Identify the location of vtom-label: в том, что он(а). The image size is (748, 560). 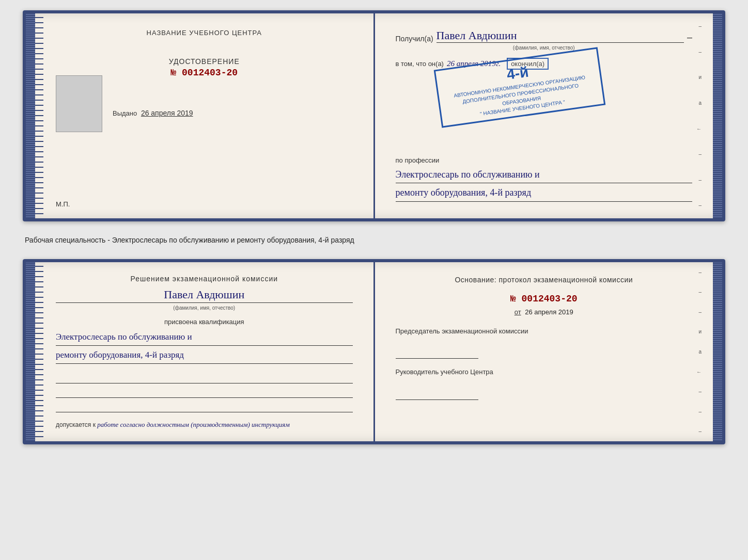
(419, 64).